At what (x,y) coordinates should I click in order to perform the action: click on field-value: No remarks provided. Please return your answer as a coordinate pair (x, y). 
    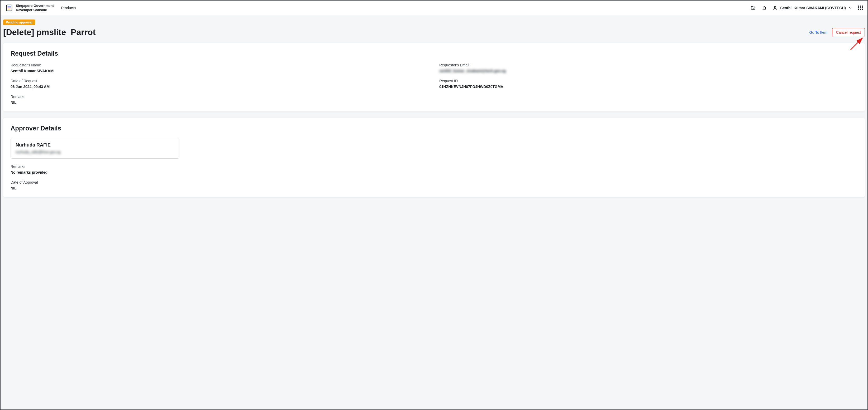
    Looking at the image, I should click on (434, 172).